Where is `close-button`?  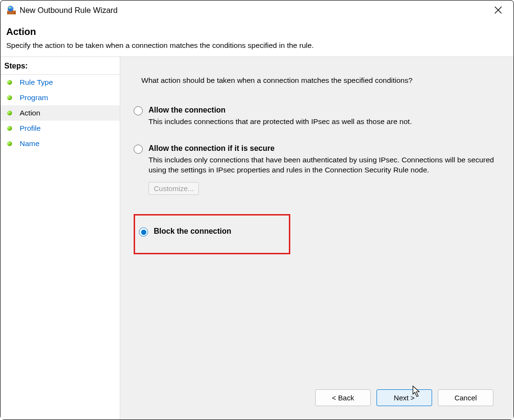
close-button is located at coordinates (498, 10).